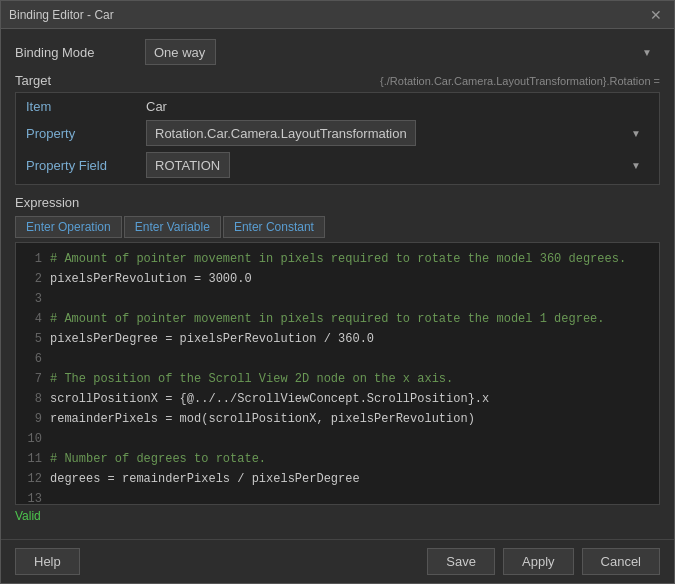  What do you see at coordinates (86, 166) in the screenshot?
I see `property-field-label: Property Field` at bounding box center [86, 166].